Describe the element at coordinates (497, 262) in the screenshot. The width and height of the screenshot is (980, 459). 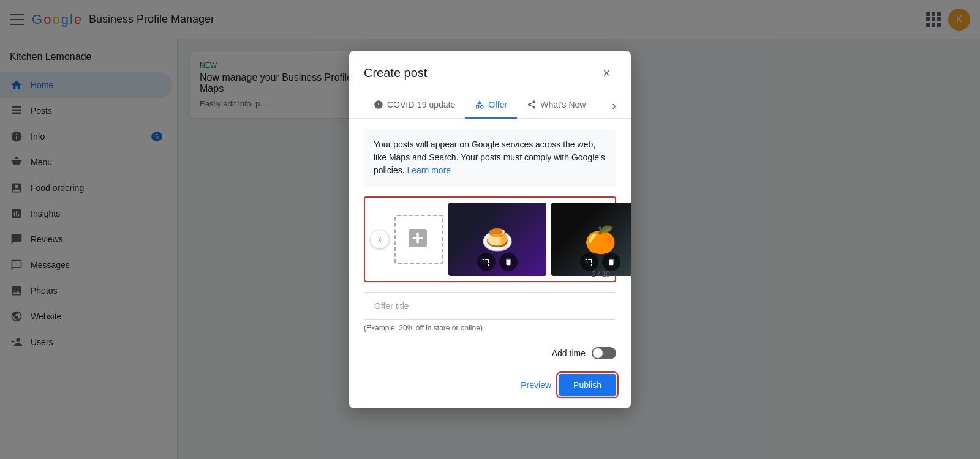
I see `image-1-actions` at that location.